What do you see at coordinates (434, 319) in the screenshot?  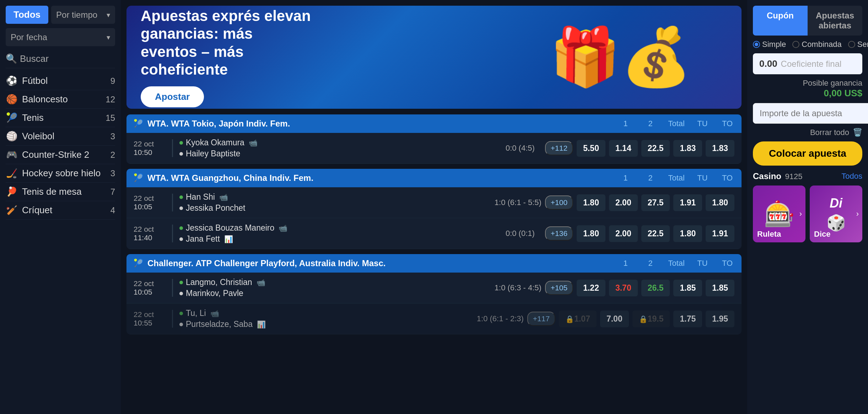 I see `event-row: 22 oct 10:55 Tu, Li 📹 Purtseladze, Saba …` at bounding box center [434, 319].